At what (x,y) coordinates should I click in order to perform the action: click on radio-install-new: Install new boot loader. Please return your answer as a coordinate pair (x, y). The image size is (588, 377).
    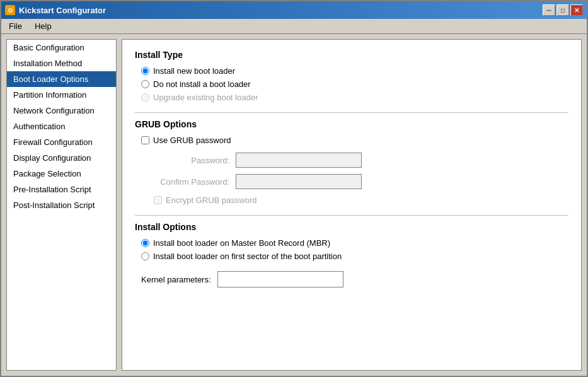
    Looking at the image, I should click on (355, 71).